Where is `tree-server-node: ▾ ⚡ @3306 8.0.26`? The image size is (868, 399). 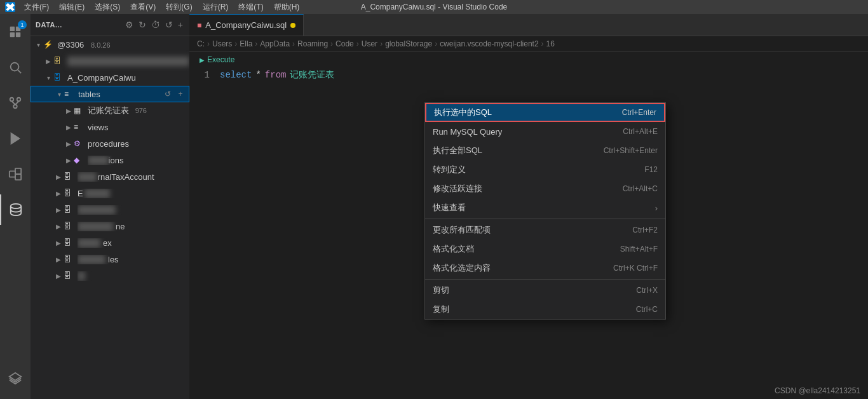 tree-server-node: ▾ ⚡ @3306 8.0.26 is located at coordinates (110, 44).